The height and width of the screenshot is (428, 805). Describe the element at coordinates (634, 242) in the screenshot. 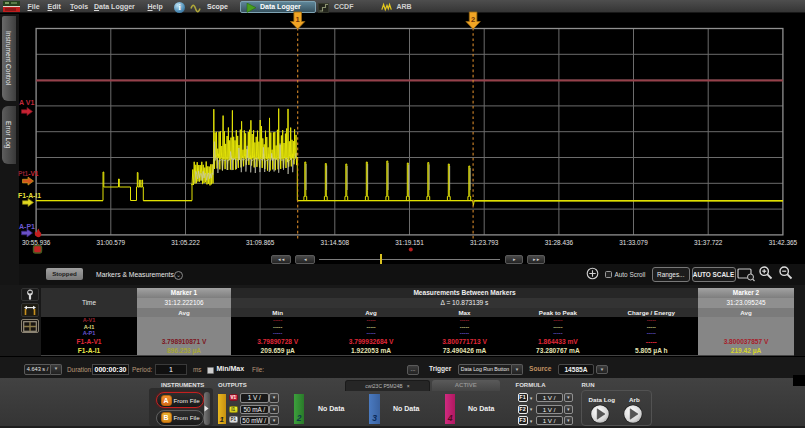

I see `svg-text: 31:33.079` at that location.